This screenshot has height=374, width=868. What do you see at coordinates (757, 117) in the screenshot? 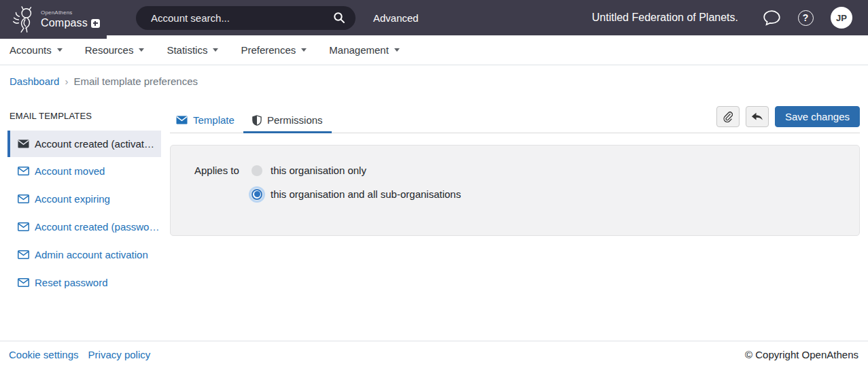
I see `undo-icon` at bounding box center [757, 117].